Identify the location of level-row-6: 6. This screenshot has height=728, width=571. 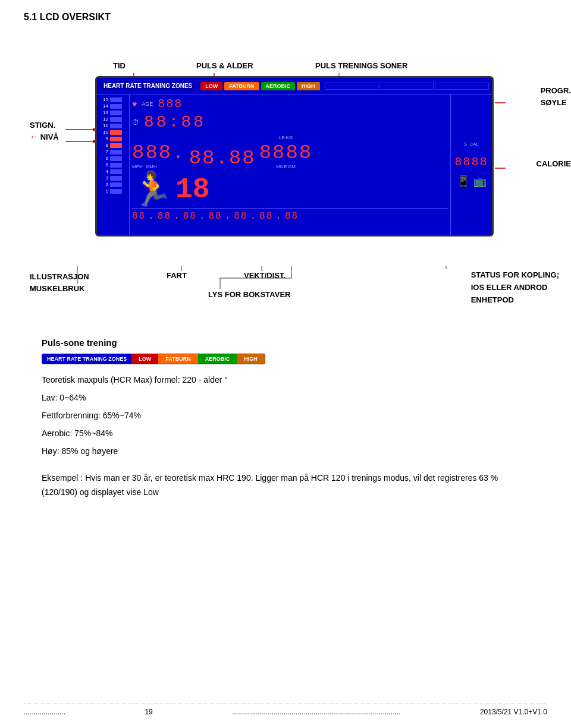
(113, 158).